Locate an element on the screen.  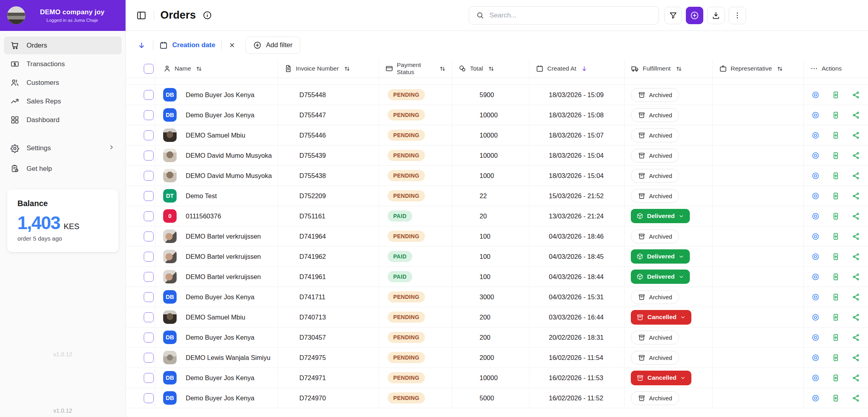
column-header-fulfillment: Fulfillment is located at coordinates (668, 69).